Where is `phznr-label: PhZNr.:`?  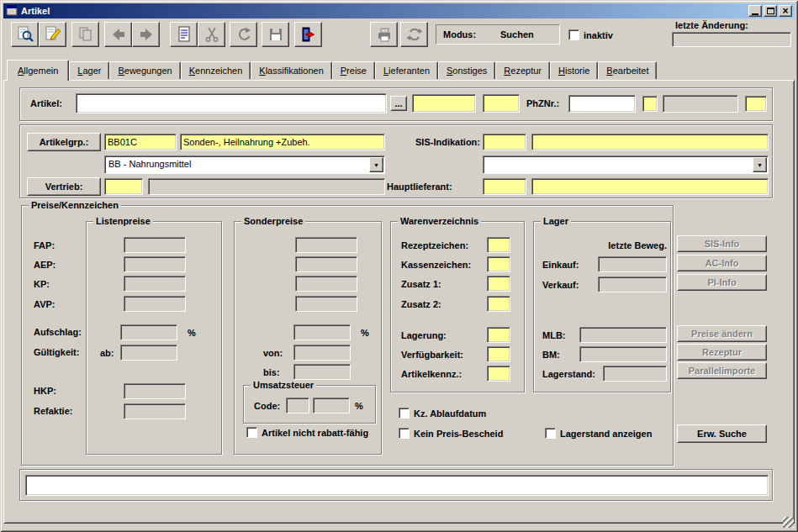 phznr-label: PhZNr.: is located at coordinates (543, 104).